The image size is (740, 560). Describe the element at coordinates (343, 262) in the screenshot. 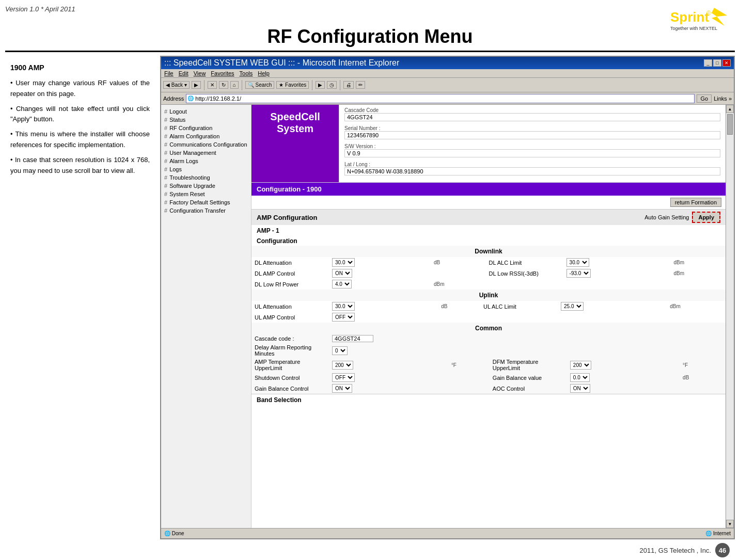

I see `dl-atten-select: 30.0` at that location.